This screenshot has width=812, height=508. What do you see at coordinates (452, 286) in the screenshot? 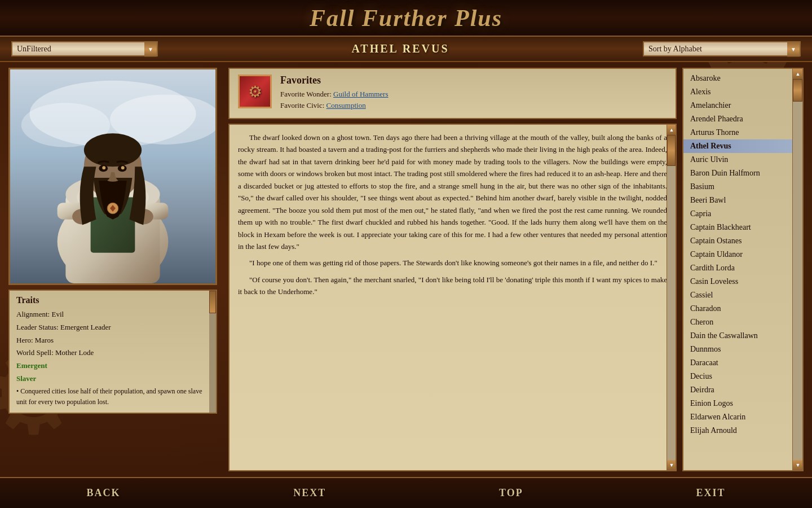
I see `lore-paragraph-3: "Of course you don't. Then again," the m…` at bounding box center [452, 286].